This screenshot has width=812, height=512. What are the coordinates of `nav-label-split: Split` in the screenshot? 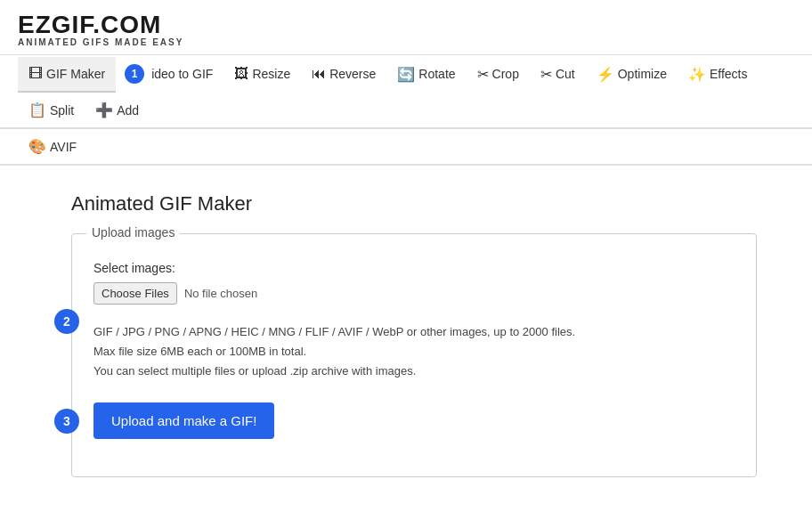 It's located at (62, 110).